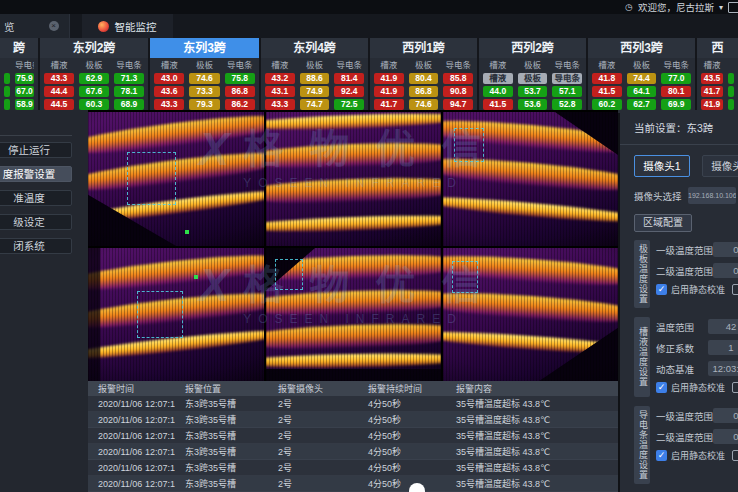 The width and height of the screenshot is (738, 492). I want to click on shadow-region, so click(94, 314).